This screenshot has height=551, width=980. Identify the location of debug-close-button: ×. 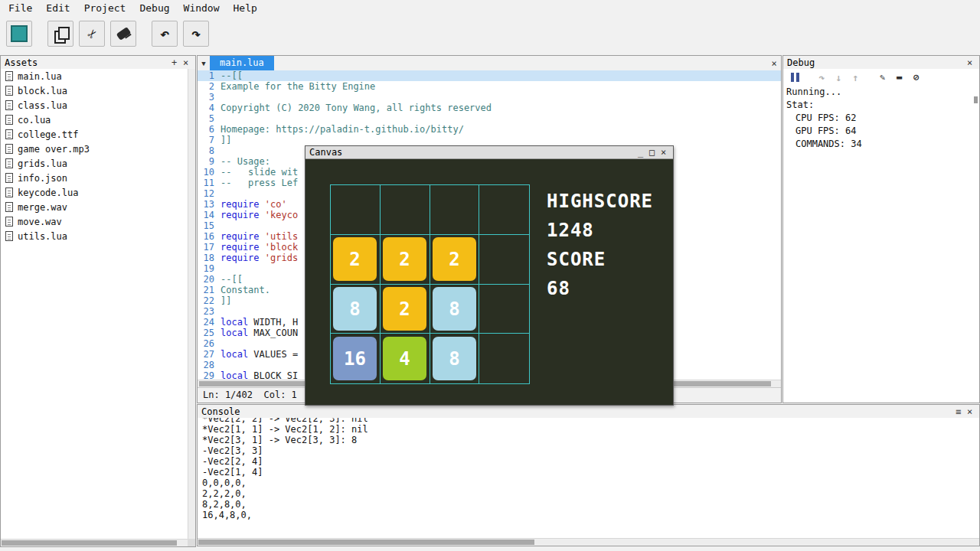
(969, 63).